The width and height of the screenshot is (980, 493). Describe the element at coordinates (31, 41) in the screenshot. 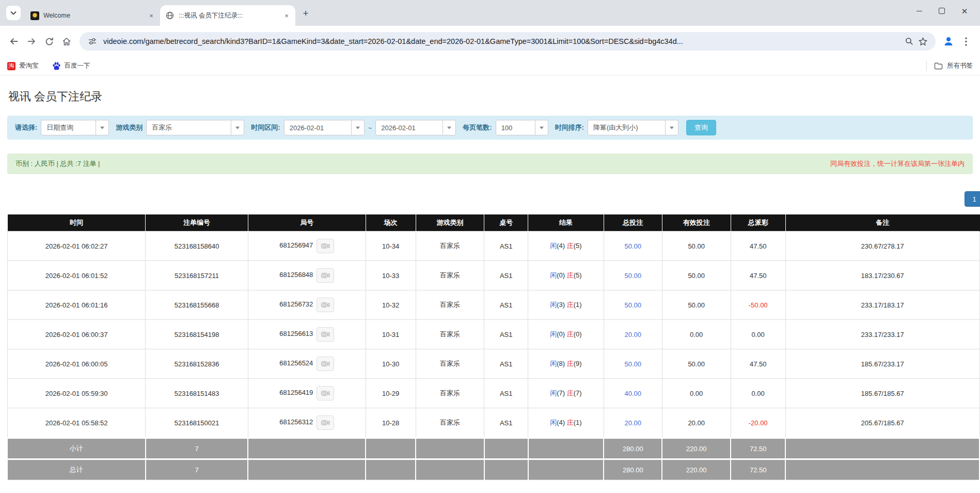

I see `forward-icon` at that location.